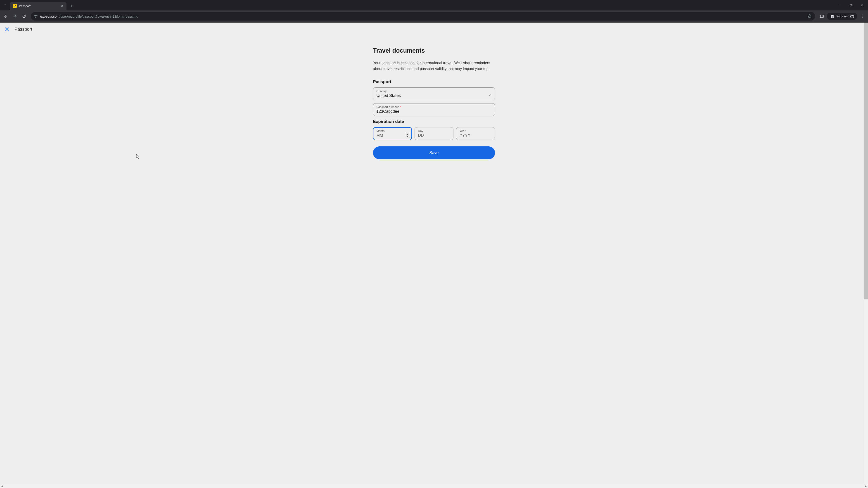 The width and height of the screenshot is (868, 488). Describe the element at coordinates (423, 16) in the screenshot. I see `url-text: expedia.com/user/myprofile/passport?pwaA…` at that location.